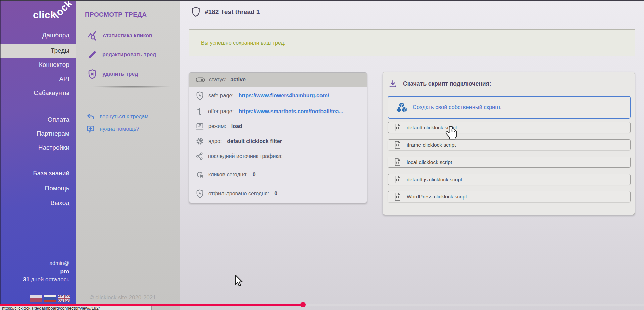 Image resolution: width=644 pixels, height=310 pixels. Describe the element at coordinates (38, 79) in the screenshot. I see `sidebar-item-api: API` at that location.